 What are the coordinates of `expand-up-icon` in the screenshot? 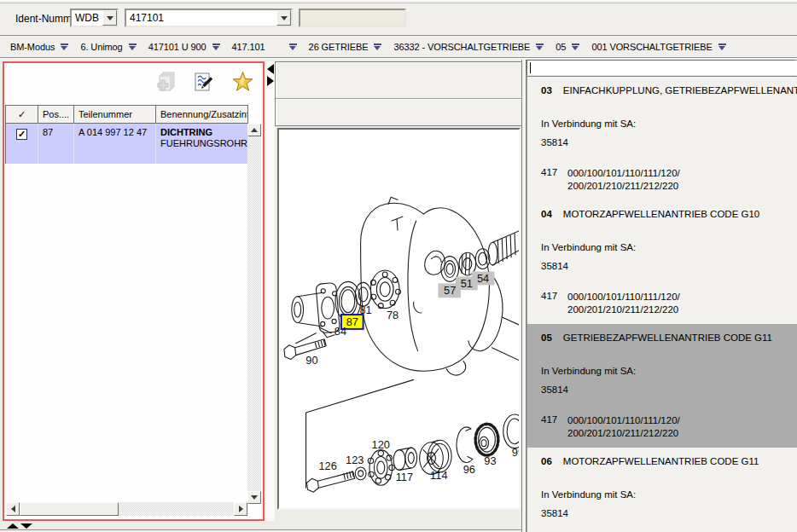 It's located at (13, 526).